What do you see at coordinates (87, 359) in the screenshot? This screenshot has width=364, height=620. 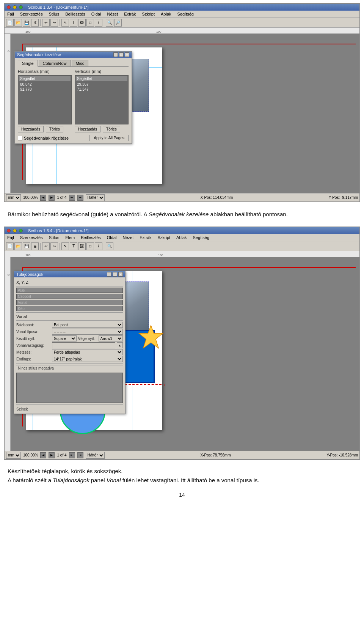 I see `endings-select: 14*17" papíralak` at bounding box center [87, 359].